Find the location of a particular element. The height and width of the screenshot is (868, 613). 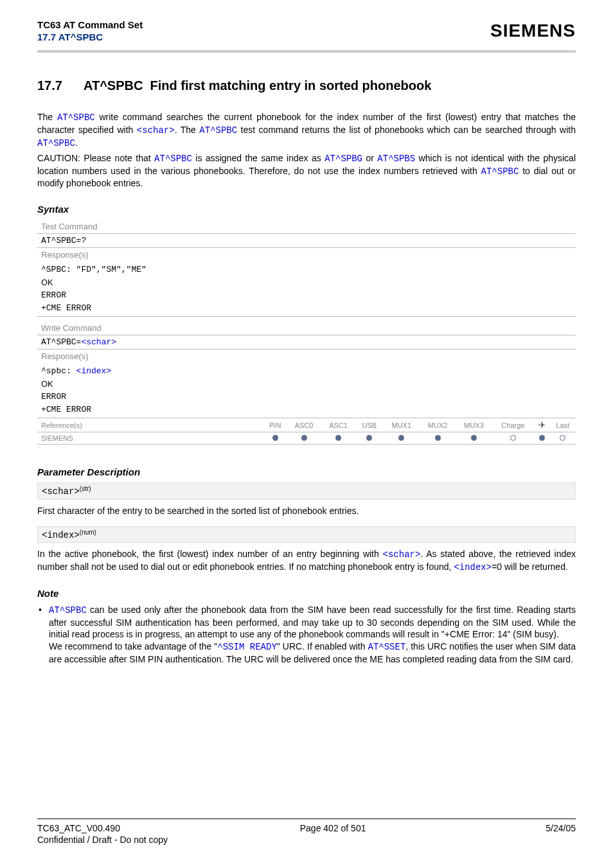

syntax-heading: Syntax is located at coordinates (306, 209).